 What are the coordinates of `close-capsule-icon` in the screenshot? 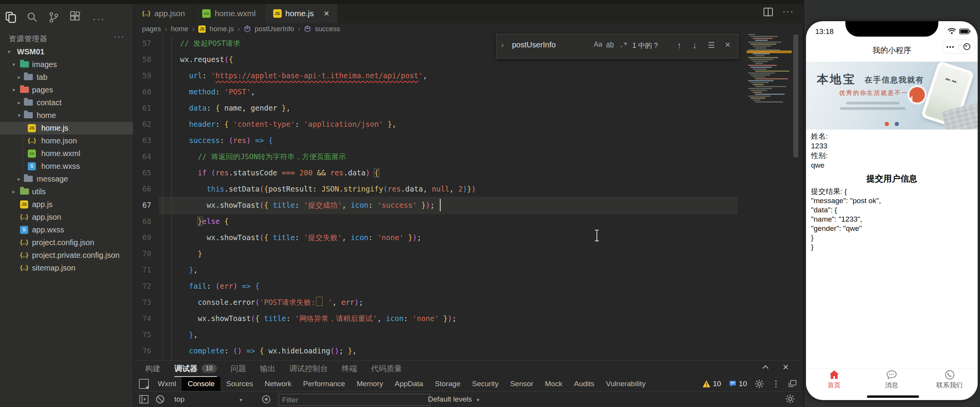 It's located at (967, 47).